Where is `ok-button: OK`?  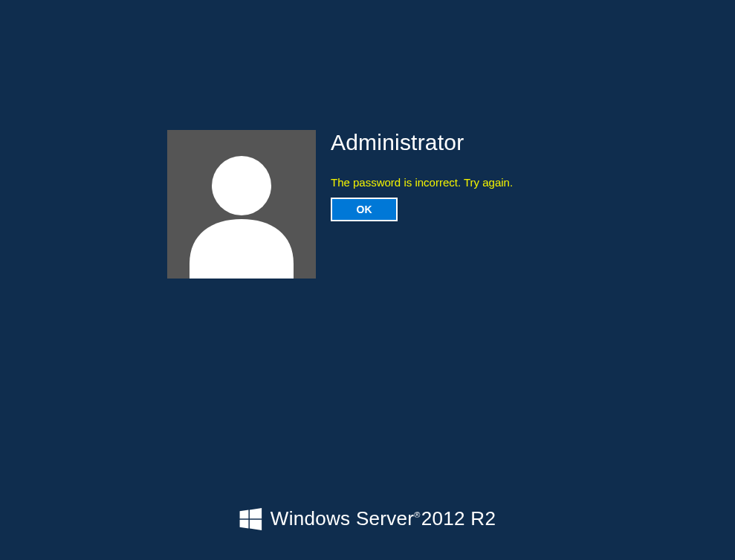
ok-button: OK is located at coordinates (364, 209).